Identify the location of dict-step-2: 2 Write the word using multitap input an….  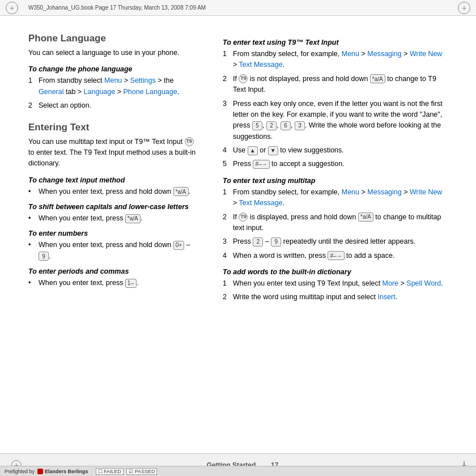
(335, 297).